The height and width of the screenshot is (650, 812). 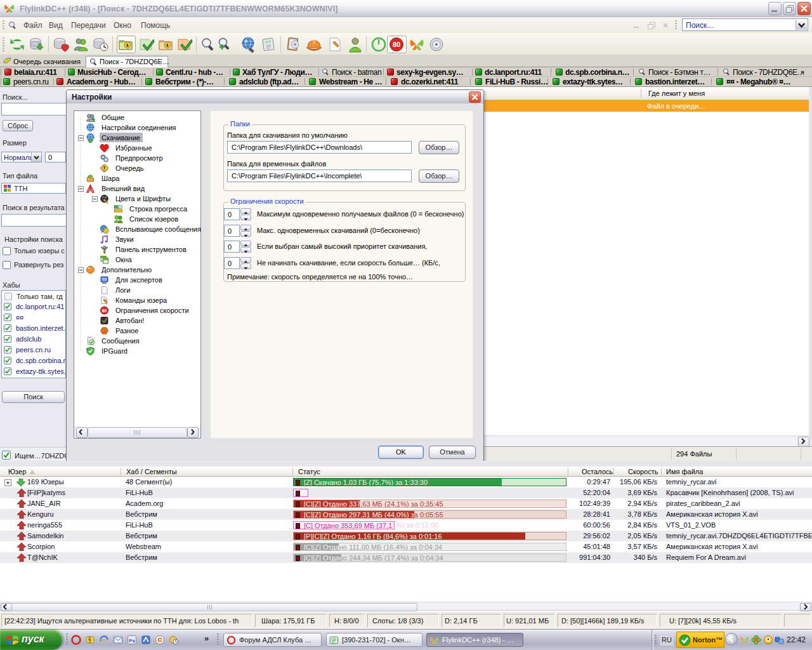 What do you see at coordinates (105, 311) in the screenshot?
I see `svg-text: 80` at bounding box center [105, 311].